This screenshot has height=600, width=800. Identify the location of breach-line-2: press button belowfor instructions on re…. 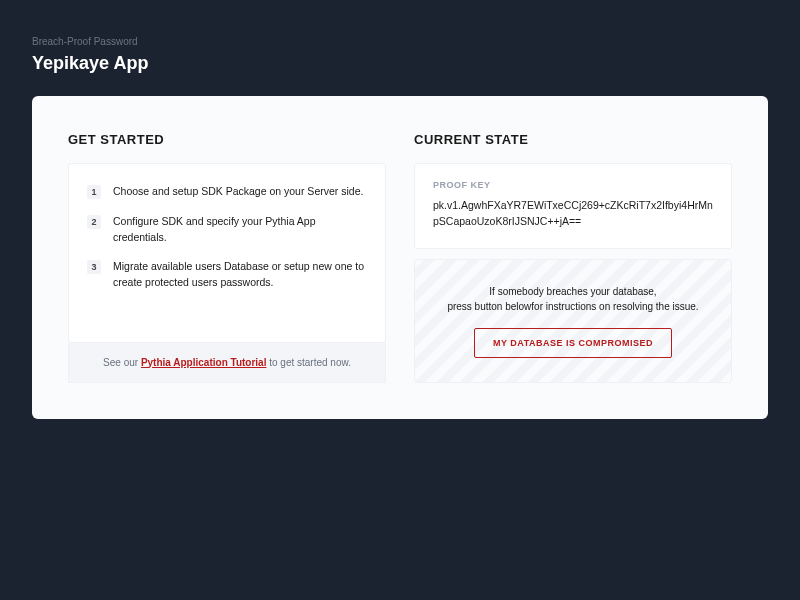
(572, 306).